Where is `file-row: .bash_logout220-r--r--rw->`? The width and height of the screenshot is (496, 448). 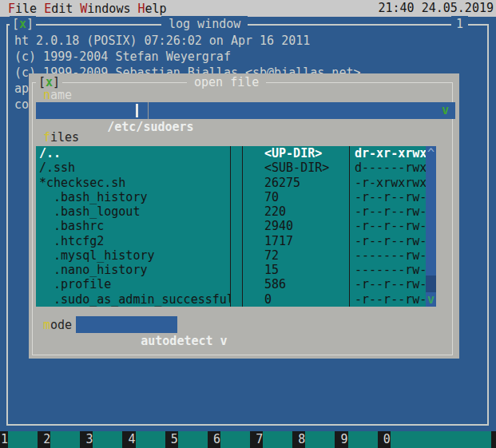 file-row: .bash_logout220-r--r--rw-> is located at coordinates (231, 212).